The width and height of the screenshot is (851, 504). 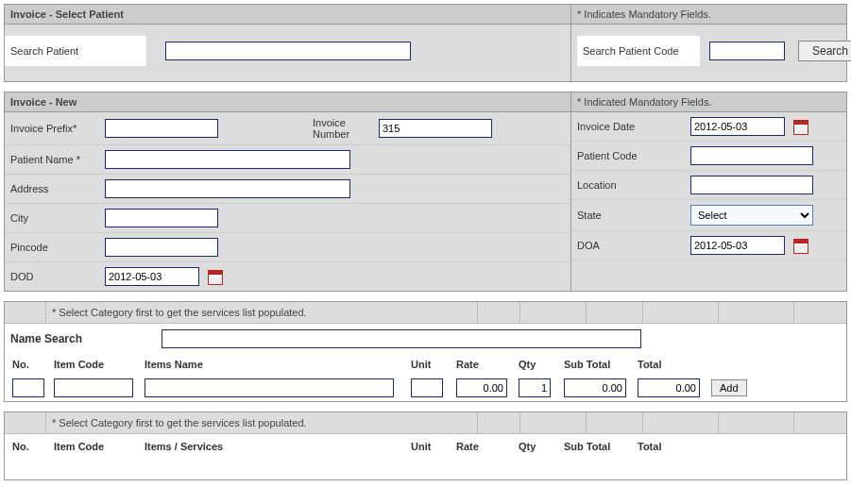 What do you see at coordinates (288, 51) in the screenshot?
I see `search-patient-input` at bounding box center [288, 51].